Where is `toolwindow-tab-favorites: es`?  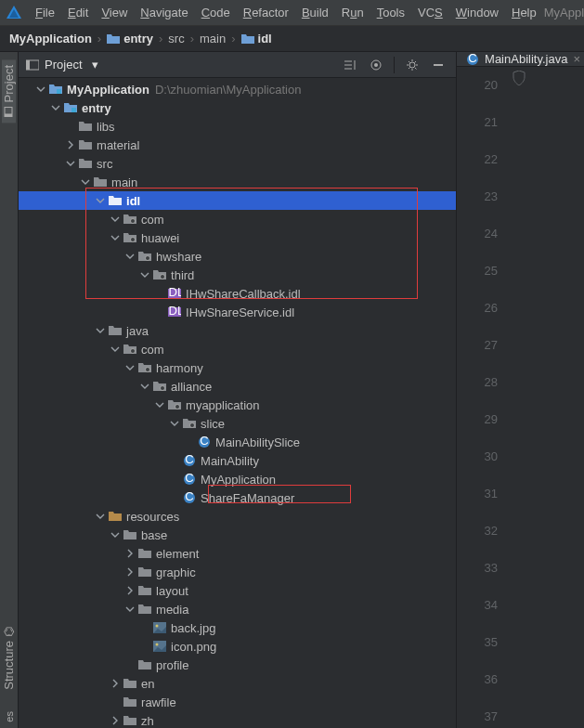
toolwindow-tab-favorites: es is located at coordinates (9, 717).